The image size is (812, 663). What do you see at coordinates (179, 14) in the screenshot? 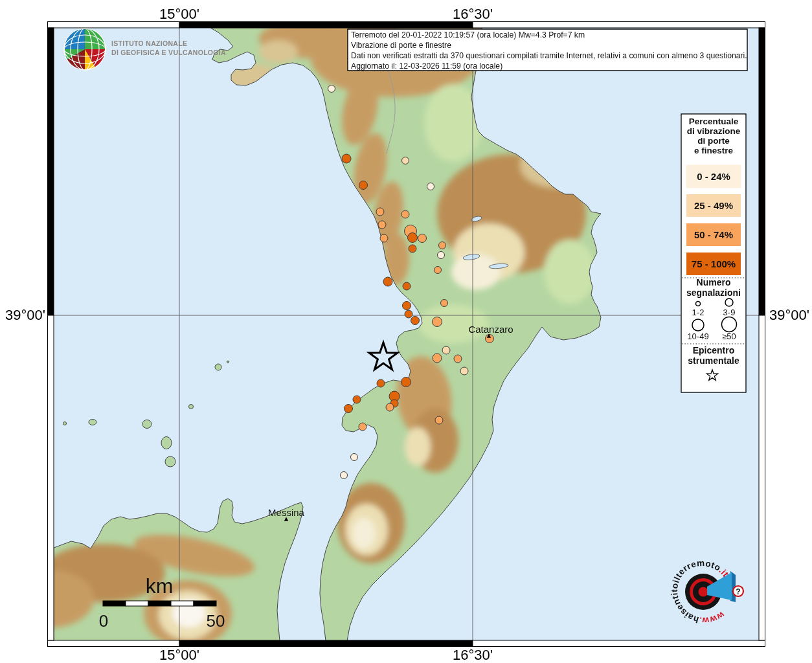
I see `axis-top-lon-15: 15°00'` at bounding box center [179, 14].